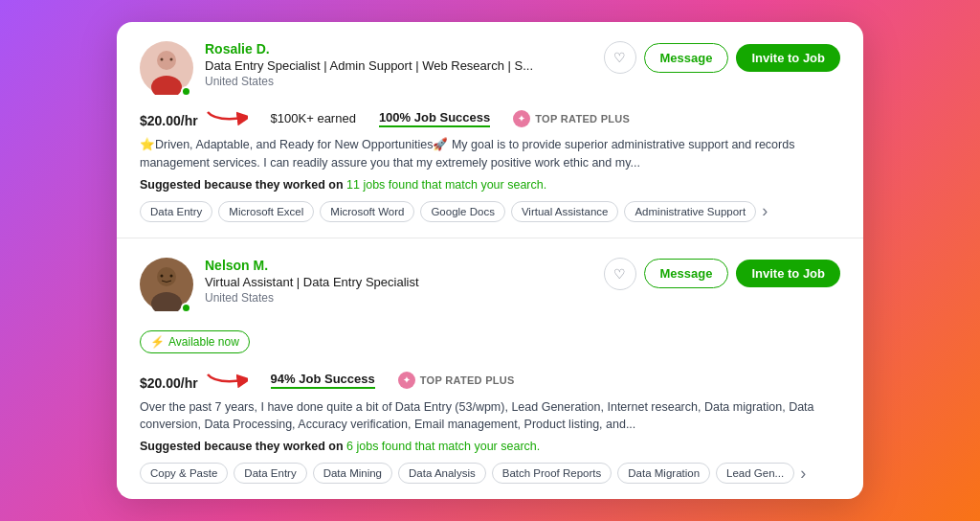  Describe the element at coordinates (755, 473) in the screenshot. I see `skill-tag: Lead Gen...` at that location.